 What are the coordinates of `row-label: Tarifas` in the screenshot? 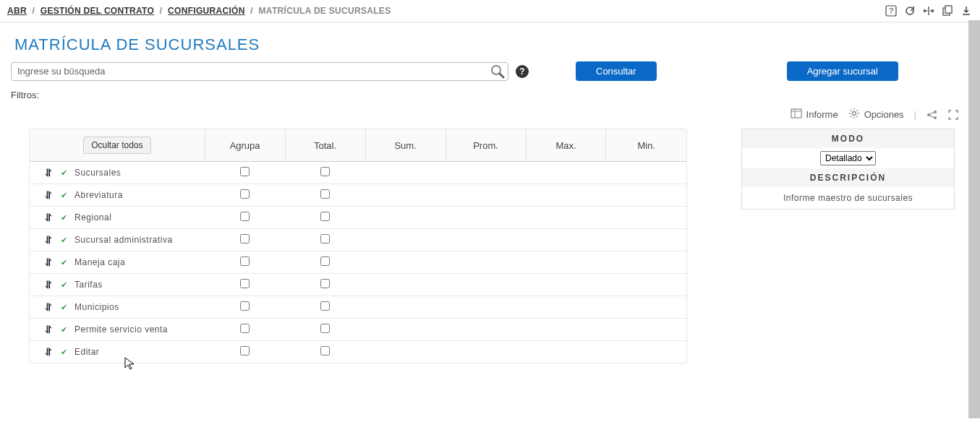 It's located at (88, 285).